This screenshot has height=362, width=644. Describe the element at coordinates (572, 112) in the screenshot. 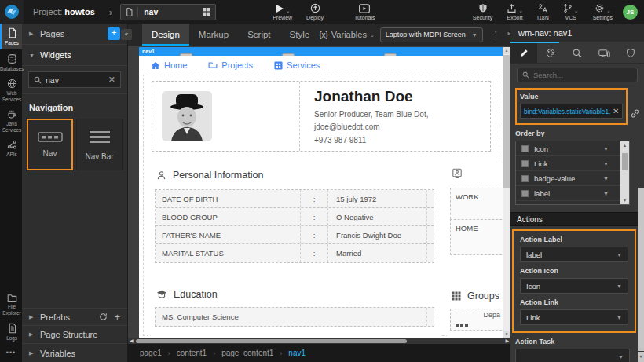

I see `value-binding-field: ✕` at that location.